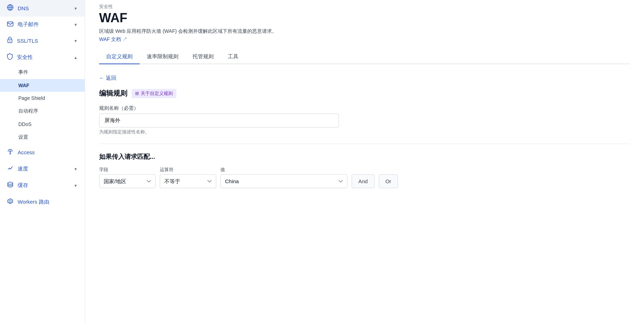 The height and width of the screenshot is (324, 644). What do you see at coordinates (42, 111) in the screenshot?
I see `sidebar-sub-item-bots: 自动程序` at bounding box center [42, 111].